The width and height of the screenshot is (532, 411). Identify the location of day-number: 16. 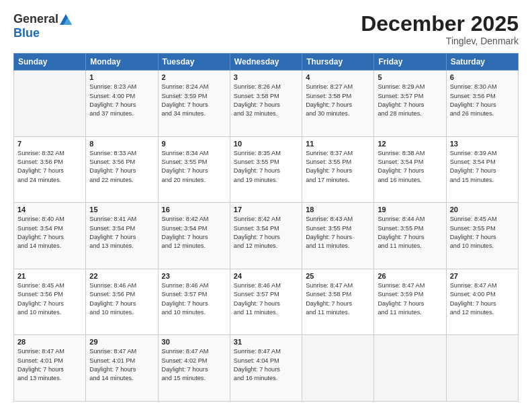
(194, 210).